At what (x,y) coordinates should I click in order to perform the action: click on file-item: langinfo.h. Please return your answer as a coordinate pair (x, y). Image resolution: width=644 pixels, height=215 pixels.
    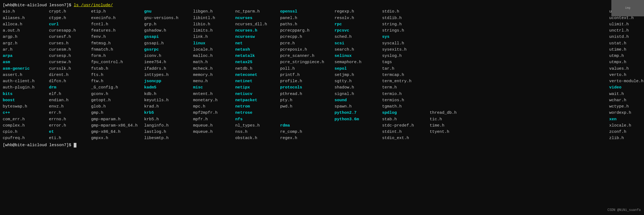
    Looking at the image, I should click on (169, 126).